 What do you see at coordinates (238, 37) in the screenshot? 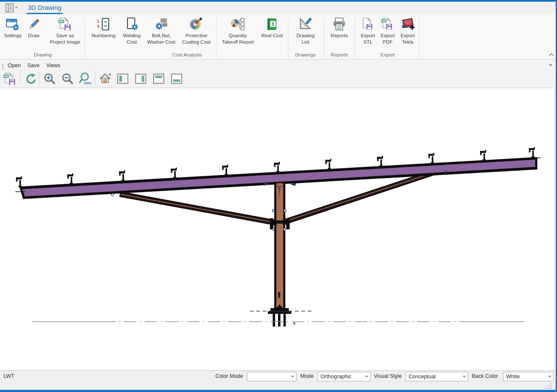
I see `ribbon-button-quantity-takeoff-report: Quantity Takeoff Report` at bounding box center [238, 37].